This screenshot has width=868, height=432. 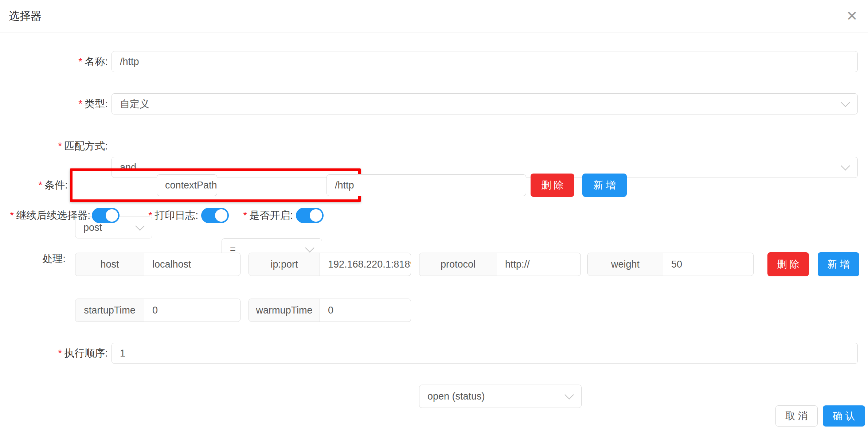 I want to click on protocol-input, so click(x=539, y=264).